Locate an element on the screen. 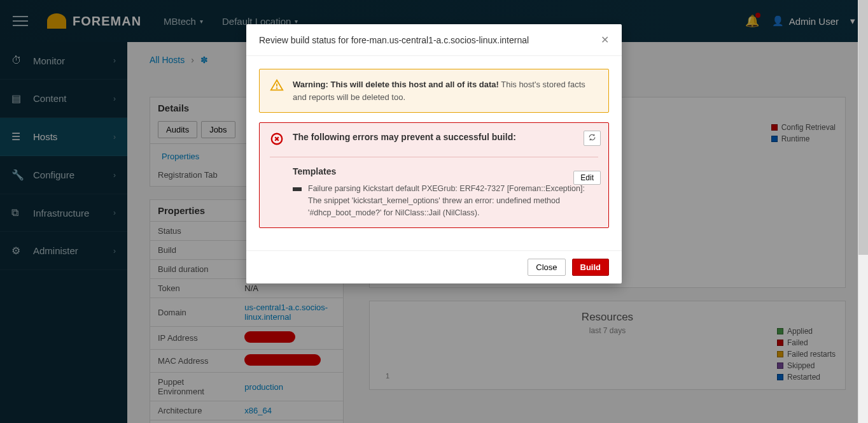 The image size is (868, 423). modal-title: Review build status for fore-man.us-cent… is located at coordinates (394, 40).